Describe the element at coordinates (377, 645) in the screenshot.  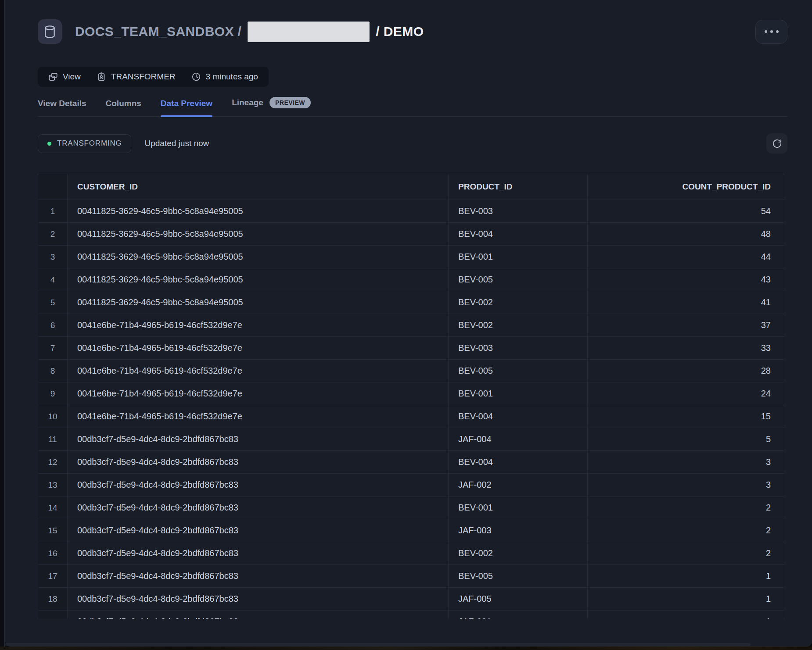
I see `horizontal-scrollbar` at that location.